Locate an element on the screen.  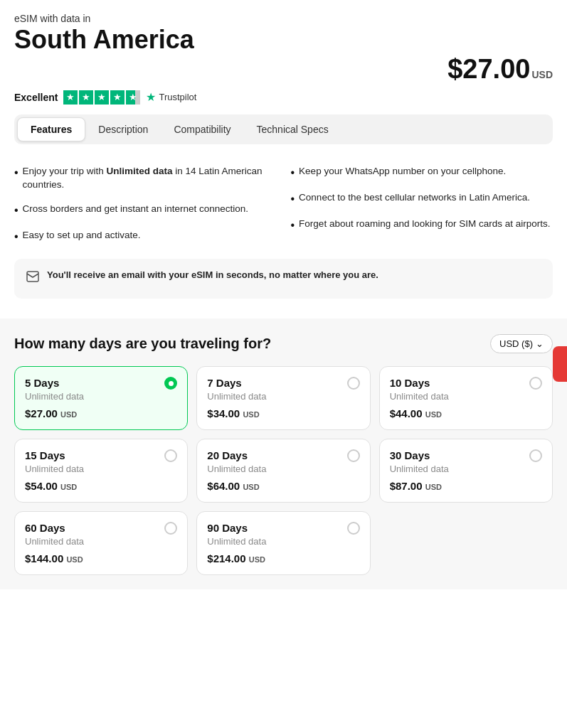
plan-card-15days: 15 DaysUnlimited data$54.00 USD is located at coordinates (101, 471).